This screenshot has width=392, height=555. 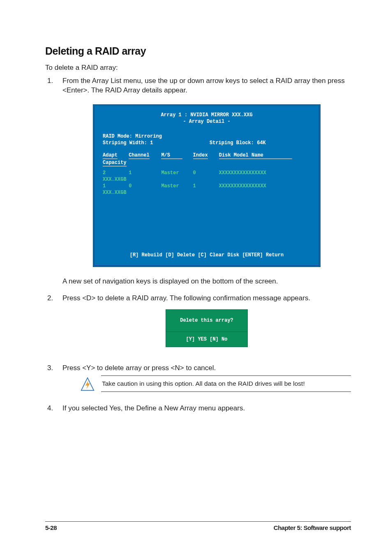 I want to click on bios-striping-block: Striping Block: 64K, so click(x=238, y=143).